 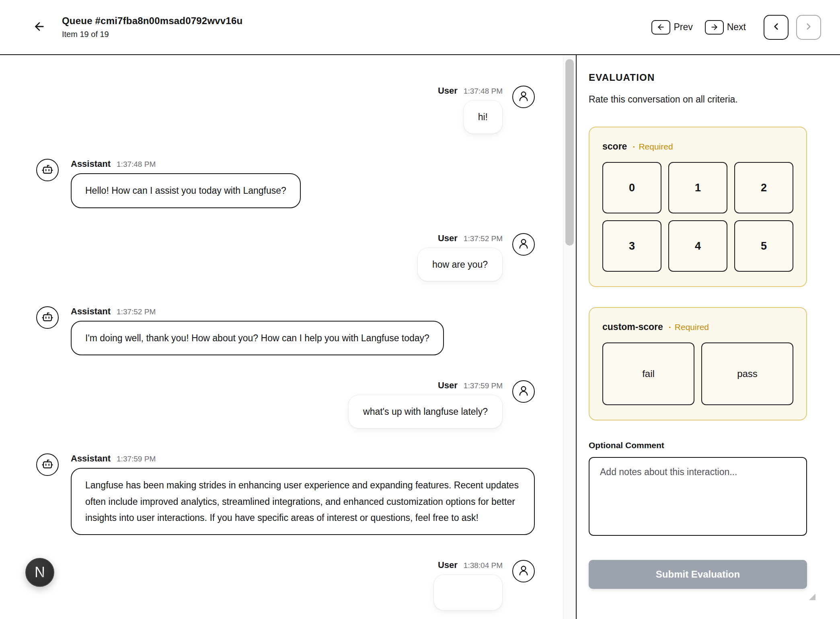 What do you see at coordinates (152, 21) in the screenshot?
I see `page-title: Queue #cmi7fba8n00msad0792wvv16u` at bounding box center [152, 21].